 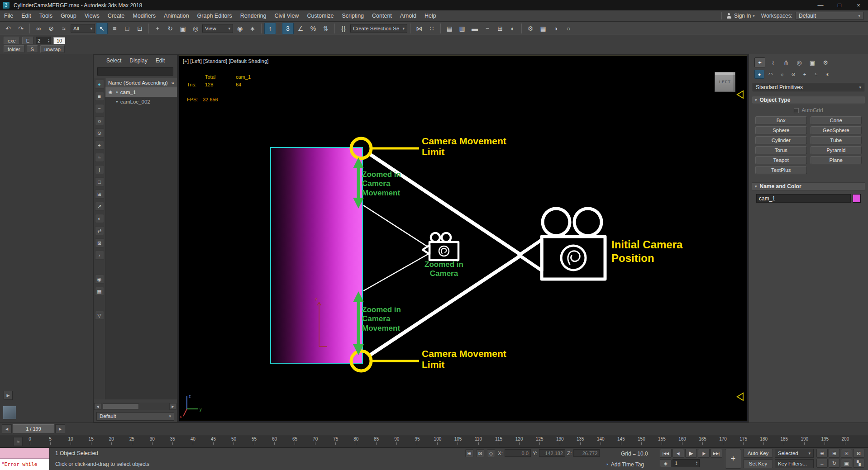 What do you see at coordinates (816, 74) in the screenshot?
I see `subtab-space-warps: ≈` at bounding box center [816, 74].